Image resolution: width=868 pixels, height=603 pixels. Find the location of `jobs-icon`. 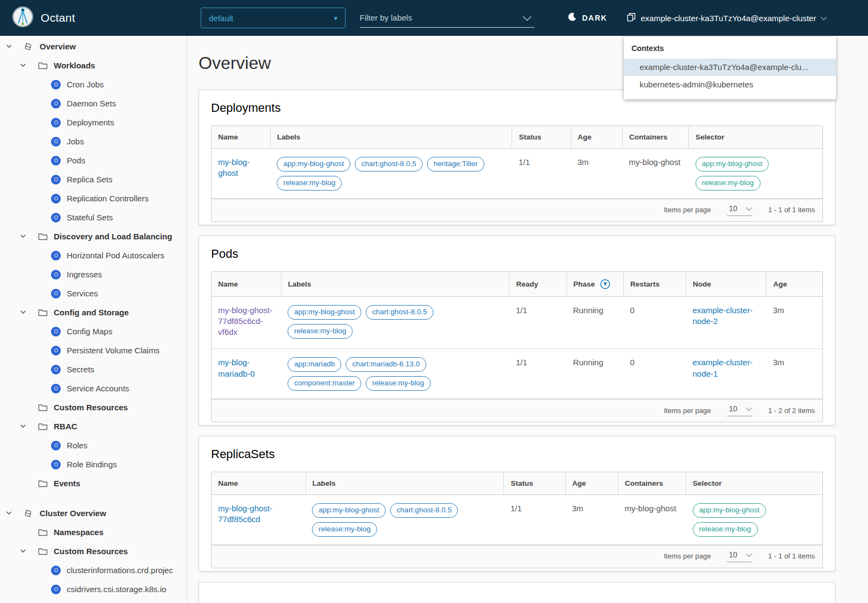

jobs-icon is located at coordinates (56, 142).